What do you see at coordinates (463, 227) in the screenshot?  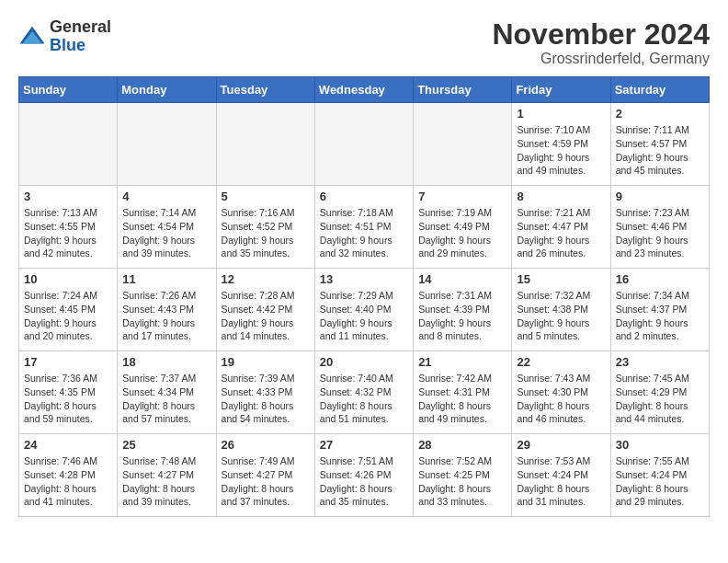 I see `calendar-cell: 7Sunrise: 7:19 AM Sunset: 4:49 PM Daylig…` at bounding box center [463, 227].